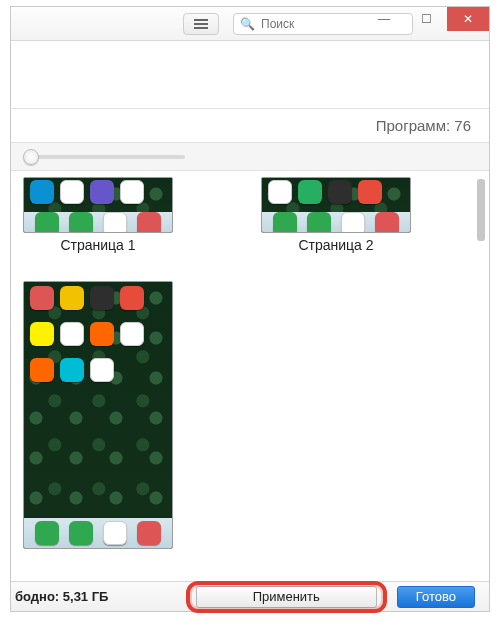 The width and height of the screenshot is (500, 632). Describe the element at coordinates (98, 415) in the screenshot. I see `page-thumb-3-screen` at that location.